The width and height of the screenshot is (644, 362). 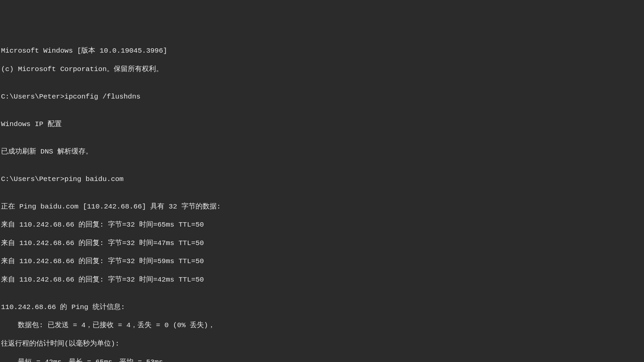 I want to click on ping-reply: 来自 110.242.68.66 的回复: 字节=32 时间=59ms TTL=…, so click(x=322, y=261).